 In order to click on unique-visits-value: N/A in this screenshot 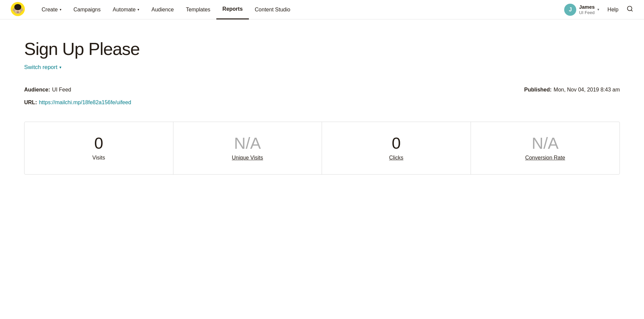, I will do `click(248, 143)`.